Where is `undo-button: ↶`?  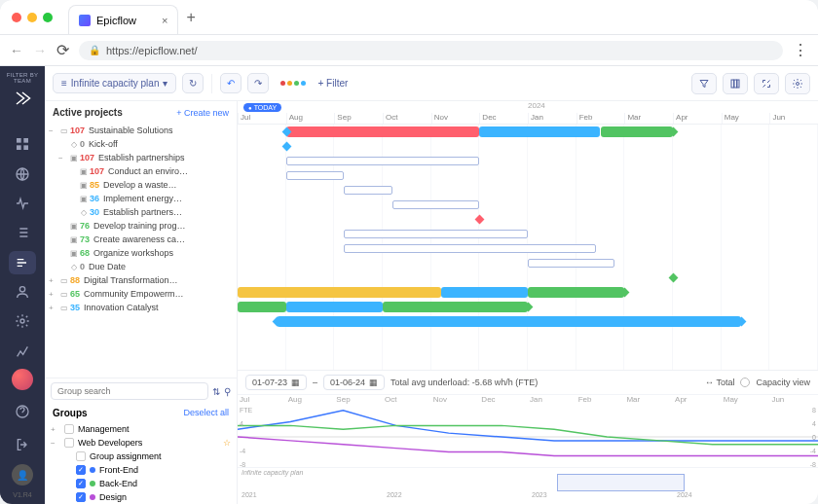 undo-button: ↶ is located at coordinates (231, 84).